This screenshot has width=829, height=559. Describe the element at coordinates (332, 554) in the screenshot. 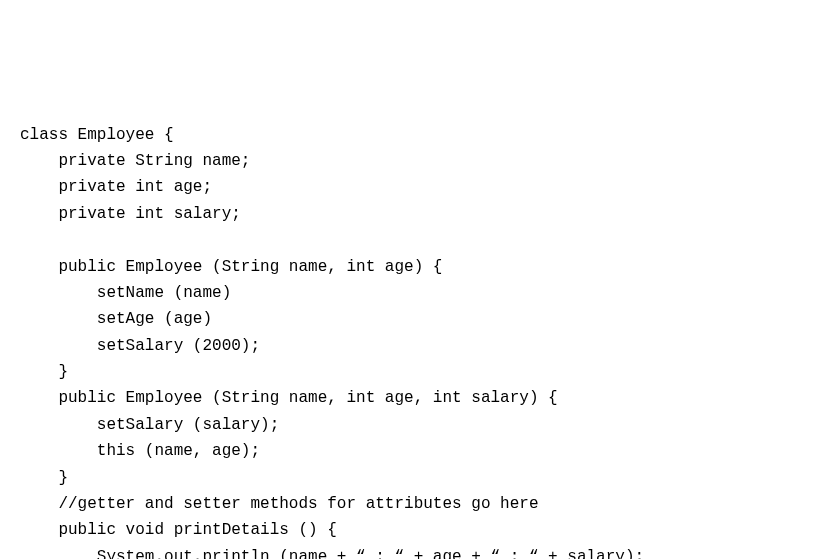

I see `code-line: System.out.println (name + “ : “ + age +…` at that location.